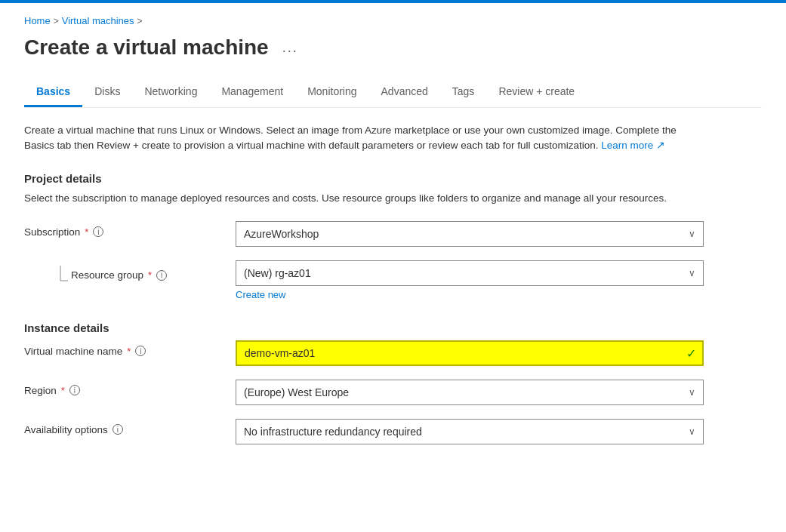 This screenshot has width=786, height=532. Describe the element at coordinates (130, 273) in the screenshot. I see `resource-group-label-col: Resource group * i` at that location.